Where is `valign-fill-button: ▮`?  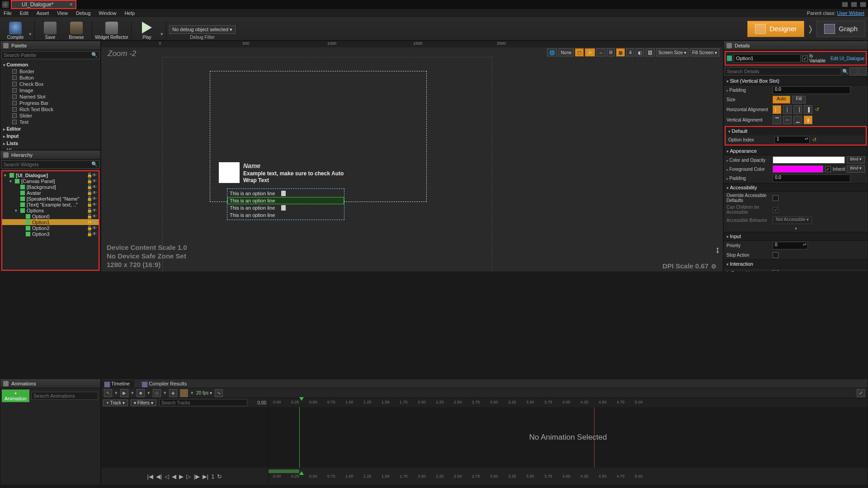 valign-fill-button: ▮ is located at coordinates (808, 120).